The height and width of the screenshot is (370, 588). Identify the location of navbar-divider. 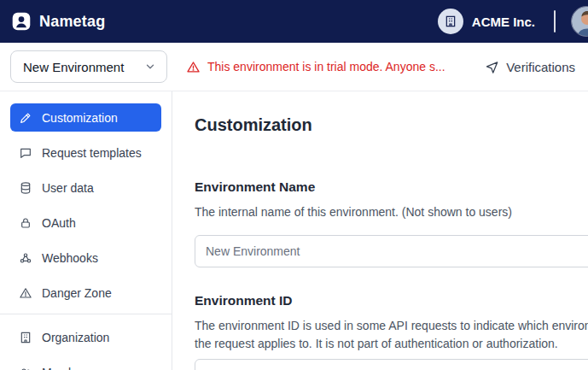
(555, 21).